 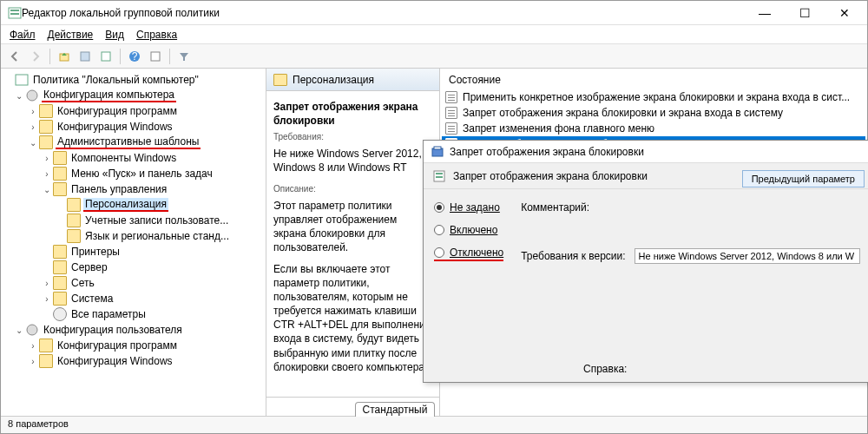 What do you see at coordinates (352, 319) in the screenshot?
I see `description: Если вы включаете этот параметр политики…` at bounding box center [352, 319].